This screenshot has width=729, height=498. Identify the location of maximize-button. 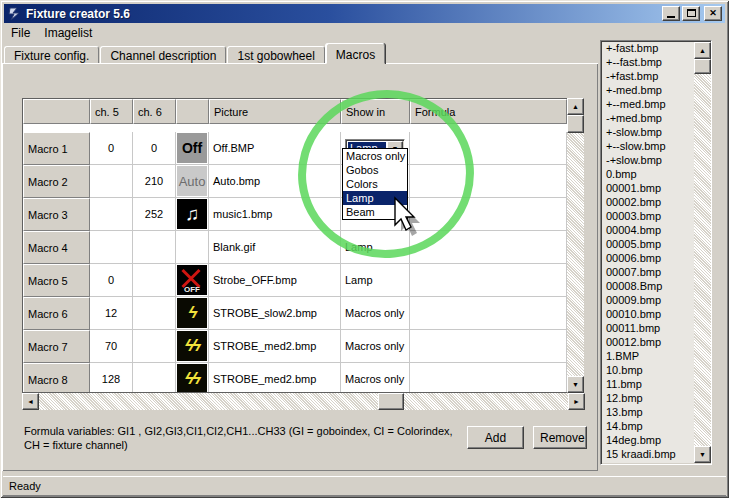
(691, 14).